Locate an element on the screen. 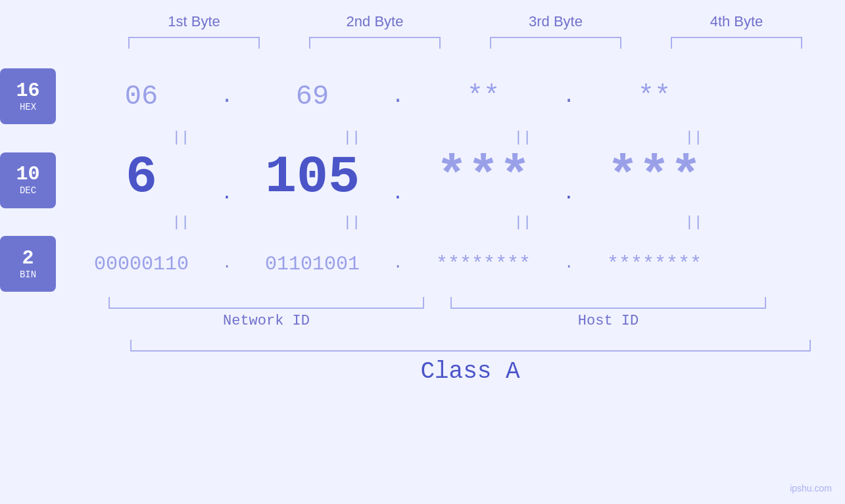 The height and width of the screenshot is (504, 845). dec-badge-label: DEC is located at coordinates (28, 191).